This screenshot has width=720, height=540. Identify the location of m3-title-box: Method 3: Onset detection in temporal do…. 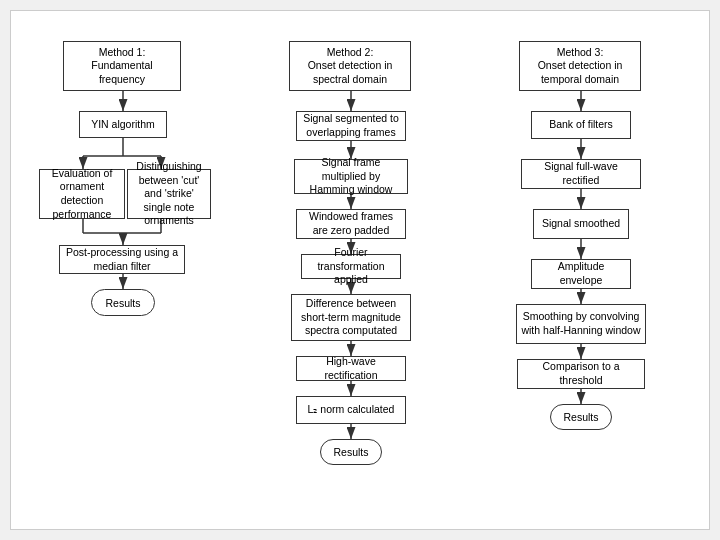
(580, 66).